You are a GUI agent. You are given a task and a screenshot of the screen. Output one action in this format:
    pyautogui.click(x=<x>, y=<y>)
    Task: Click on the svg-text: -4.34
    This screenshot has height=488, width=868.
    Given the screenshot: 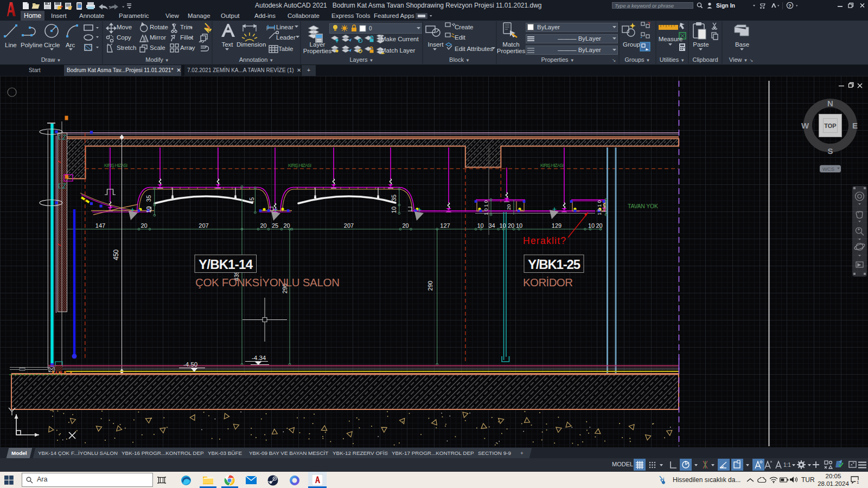 What is the action you would take?
    pyautogui.click(x=259, y=358)
    